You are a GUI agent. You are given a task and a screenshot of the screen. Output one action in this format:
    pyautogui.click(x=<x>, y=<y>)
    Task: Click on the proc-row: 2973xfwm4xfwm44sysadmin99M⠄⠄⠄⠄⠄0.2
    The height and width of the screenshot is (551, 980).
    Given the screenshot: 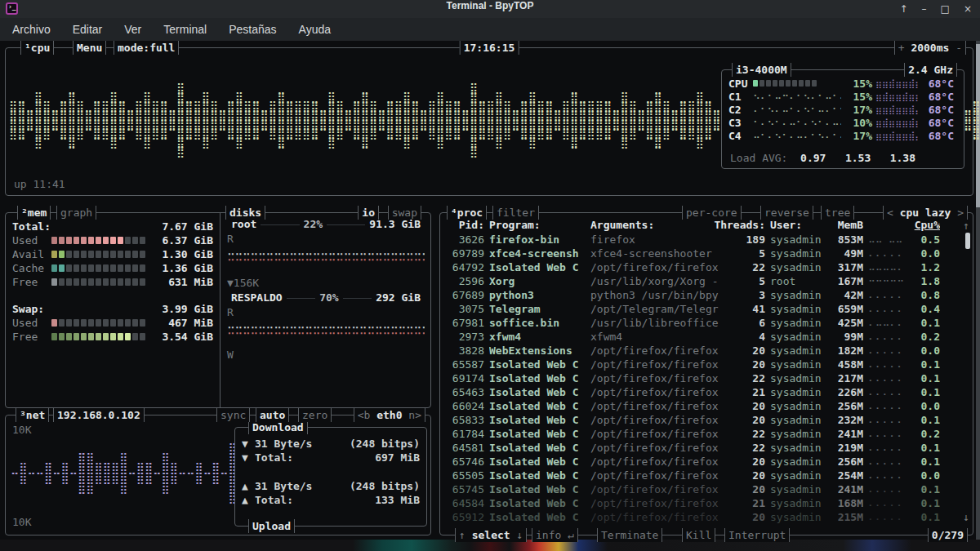 What is the action you would take?
    pyautogui.click(x=706, y=336)
    